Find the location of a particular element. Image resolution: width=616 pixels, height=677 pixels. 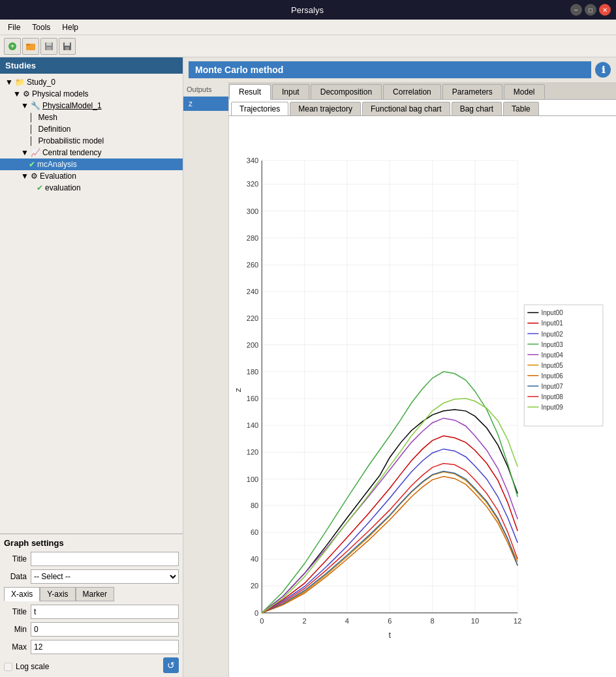

check-icon: ✔ is located at coordinates (32, 164).